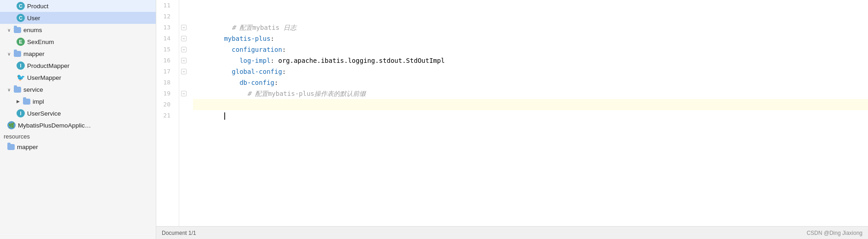 The height and width of the screenshot is (239, 868). I want to click on service-label: service, so click(33, 90).